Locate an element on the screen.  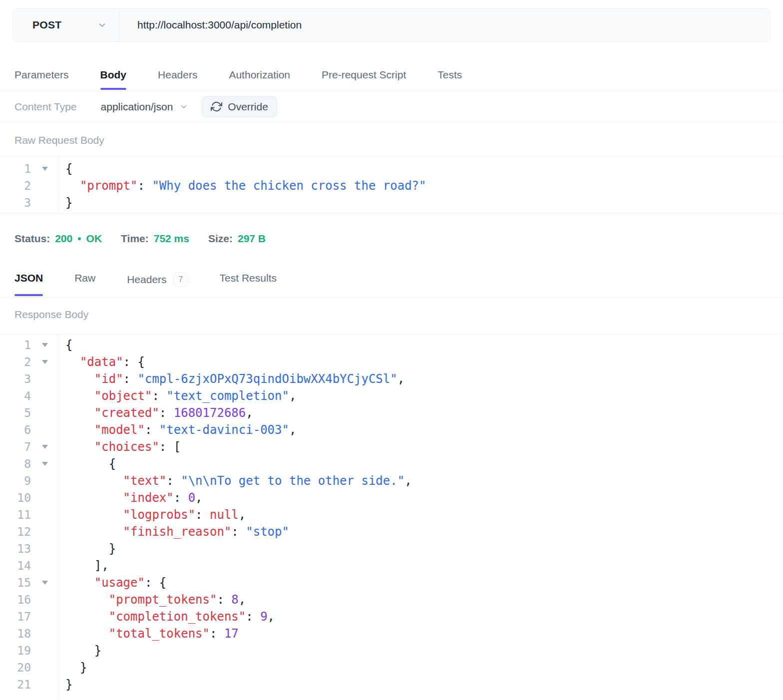
line-number: 20 is located at coordinates (15, 668).